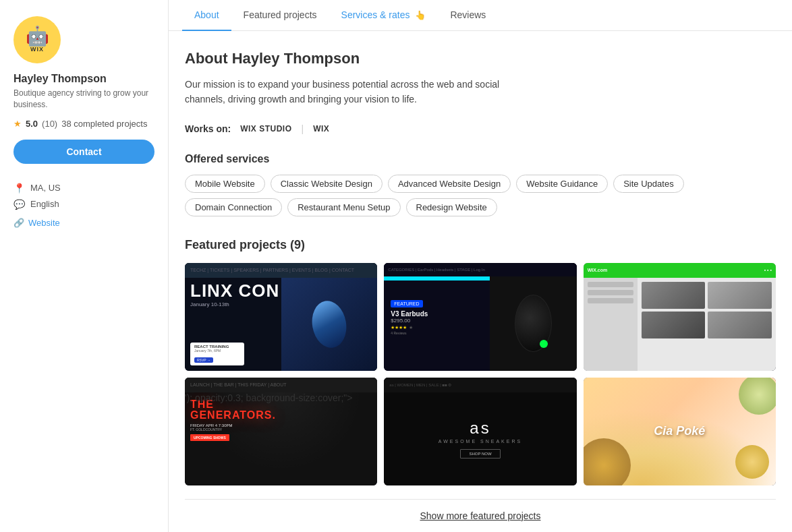 This screenshot has height=532, width=792. I want to click on service-tag-restaurant-menu-setup: Restaurant Menu Setup, so click(344, 208).